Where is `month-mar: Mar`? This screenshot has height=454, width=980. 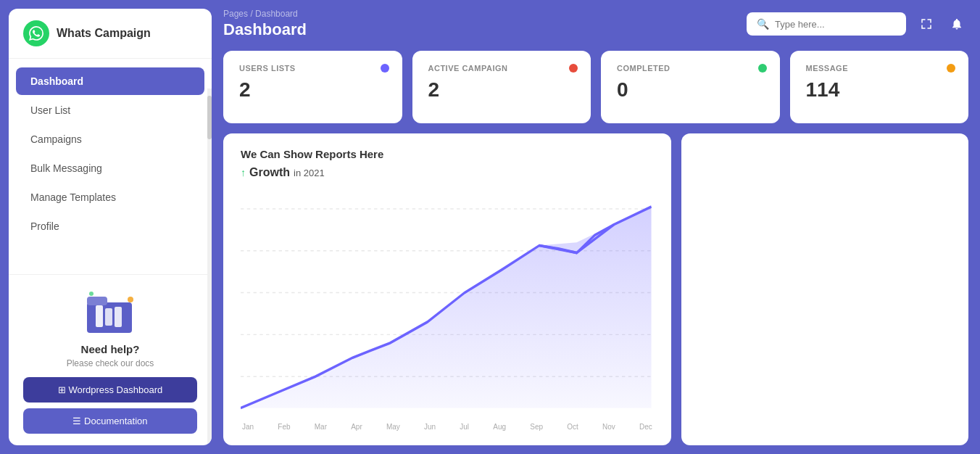 month-mar: Mar is located at coordinates (320, 426).